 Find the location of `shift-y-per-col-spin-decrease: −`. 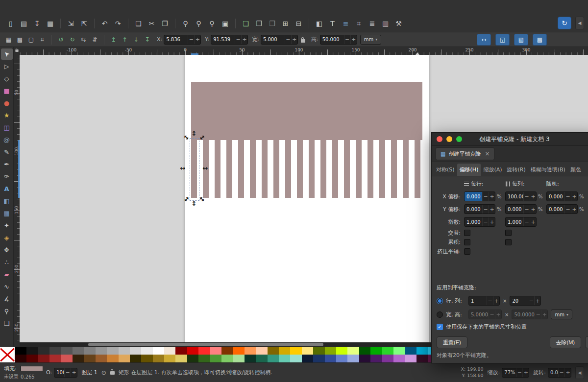

shift-y-per-col-spin-decrease: − is located at coordinates (526, 209).